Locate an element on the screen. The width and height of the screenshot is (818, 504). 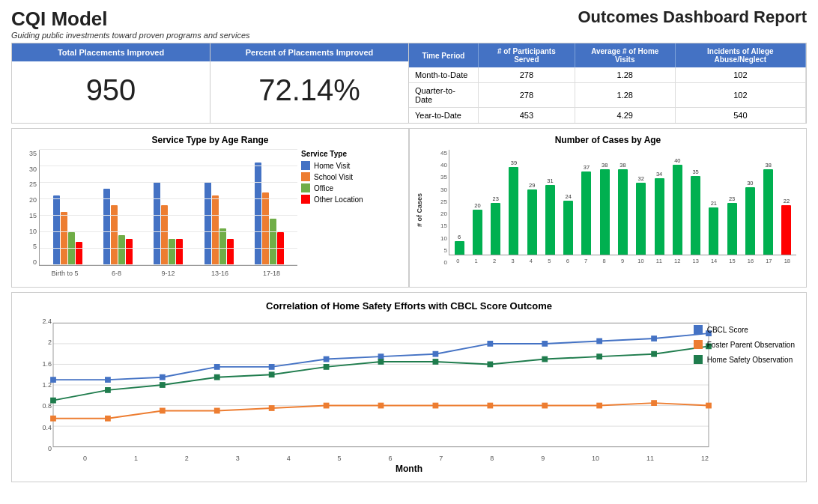
correlation-title: Correlation of Home Safety Efforts with … is located at coordinates (409, 306).